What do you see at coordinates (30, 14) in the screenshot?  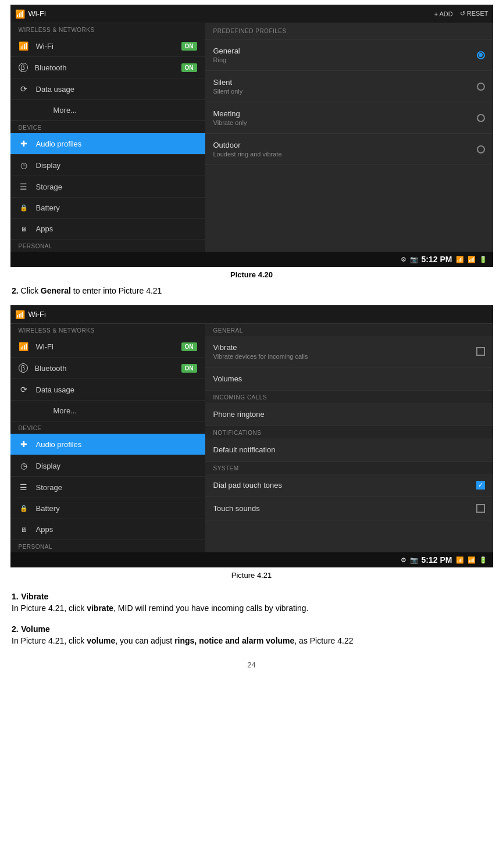 I see `top-bar-left: 📶 Wi-Fi` at bounding box center [30, 14].